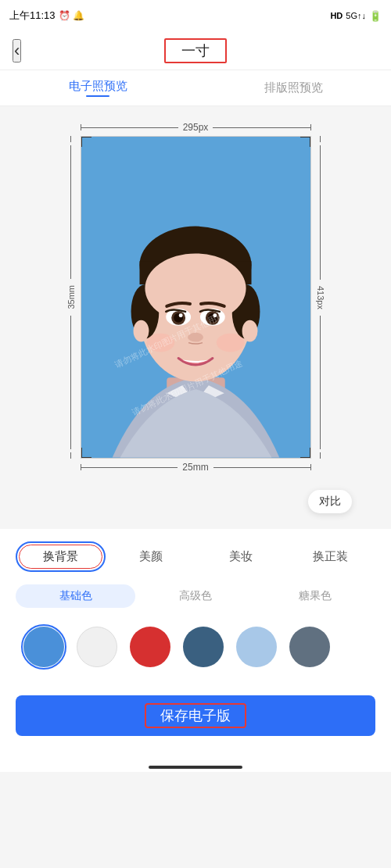  Describe the element at coordinates (61, 556) in the screenshot. I see `tool-tab-bg: 换背景` at that location.